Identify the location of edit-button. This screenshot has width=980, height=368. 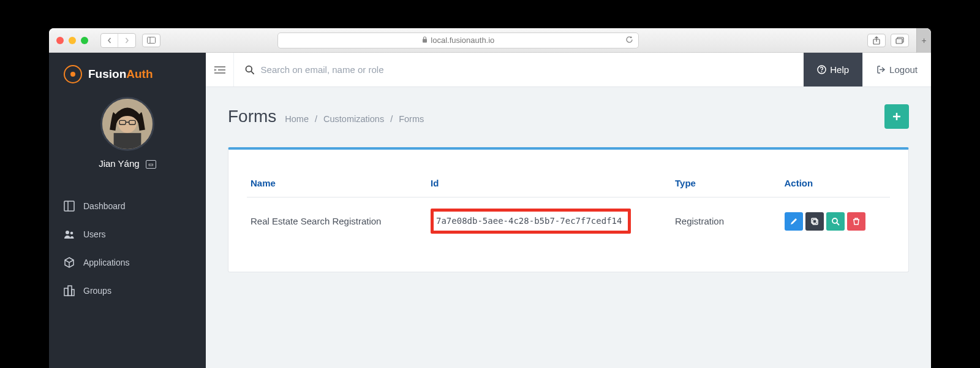
(794, 221).